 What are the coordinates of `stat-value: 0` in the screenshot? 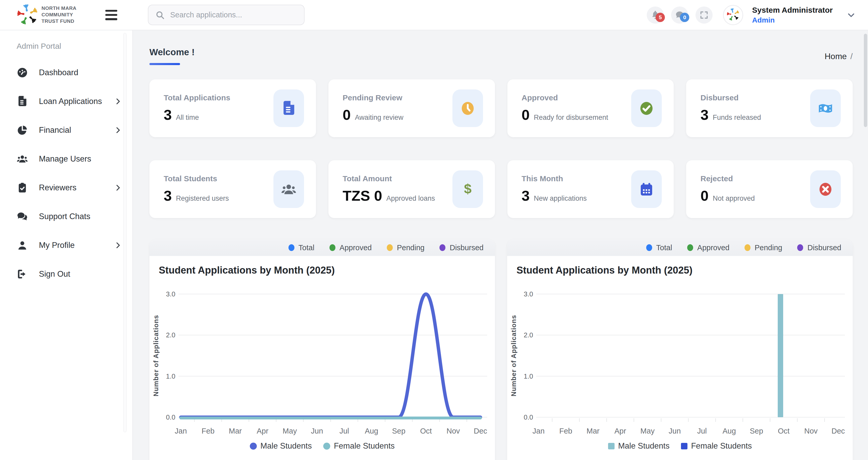 It's located at (526, 115).